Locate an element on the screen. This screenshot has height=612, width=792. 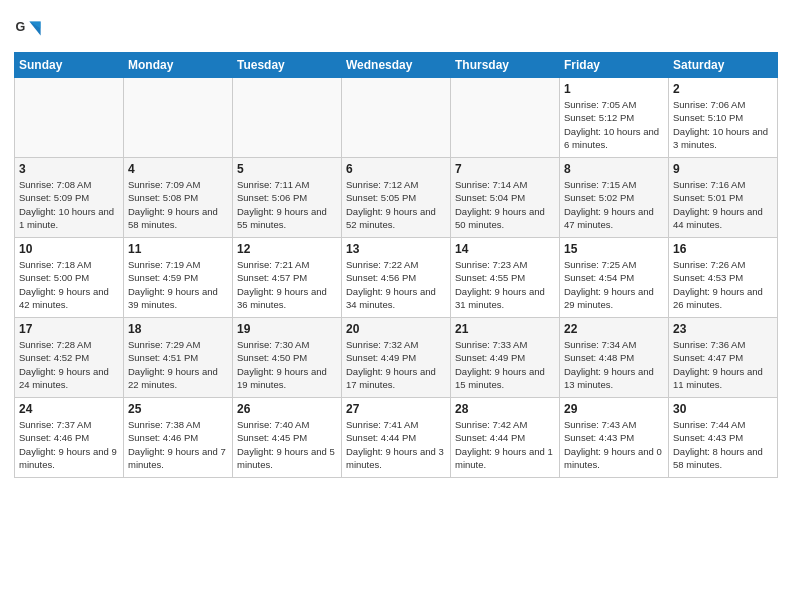
day-number: 5 is located at coordinates (287, 169).